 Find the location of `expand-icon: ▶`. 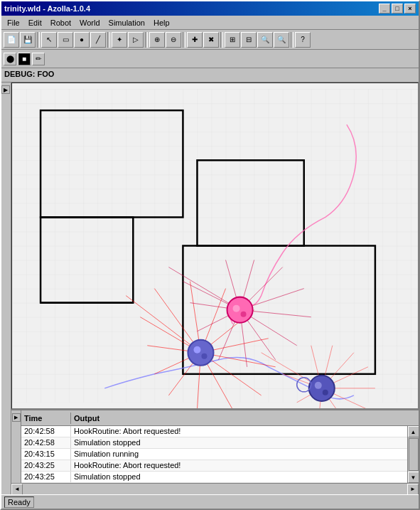

expand-icon: ▶ is located at coordinates (6, 90).